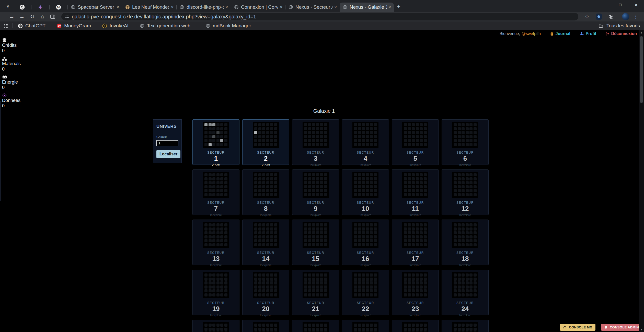 The height and width of the screenshot is (332, 644). I want to click on bookmark-star-icon: ☆, so click(587, 17).